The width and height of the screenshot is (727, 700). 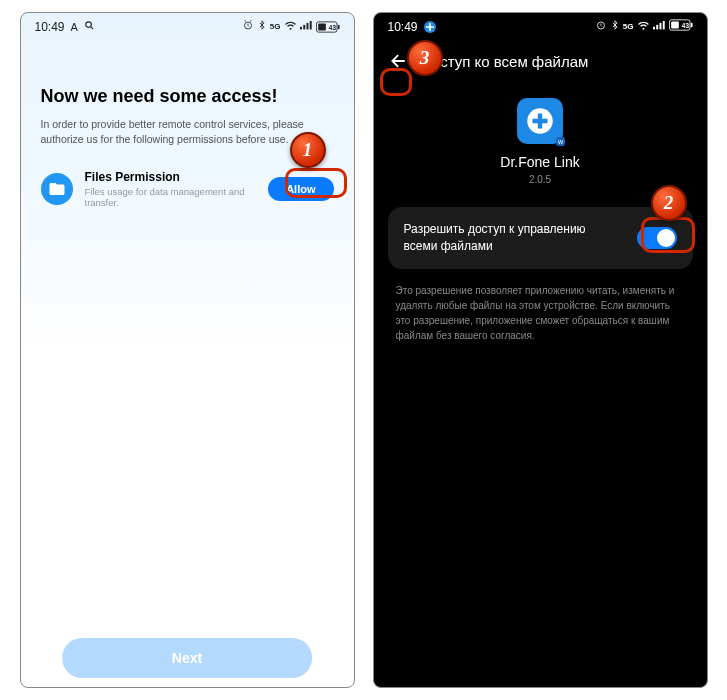 I want to click on permission-text: Files Permission Files usage for data ma…, so click(x=171, y=189).